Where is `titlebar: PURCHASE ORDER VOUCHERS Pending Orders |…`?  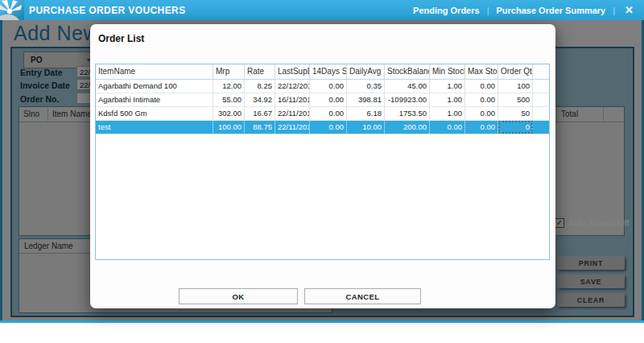
titlebar: PURCHASE ORDER VOUCHERS Pending Orders |… is located at coordinates (322, 10).